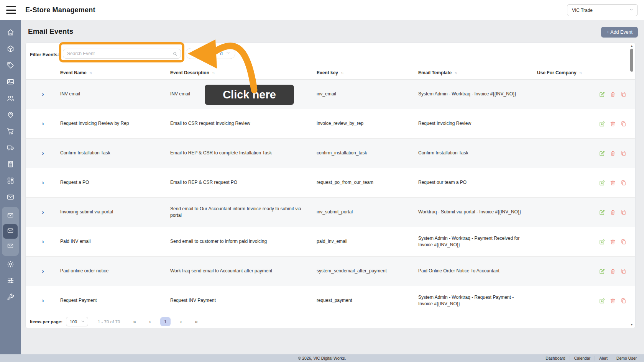  What do you see at coordinates (10, 66) in the screenshot?
I see `sidebar-item-tag` at bounding box center [10, 66].